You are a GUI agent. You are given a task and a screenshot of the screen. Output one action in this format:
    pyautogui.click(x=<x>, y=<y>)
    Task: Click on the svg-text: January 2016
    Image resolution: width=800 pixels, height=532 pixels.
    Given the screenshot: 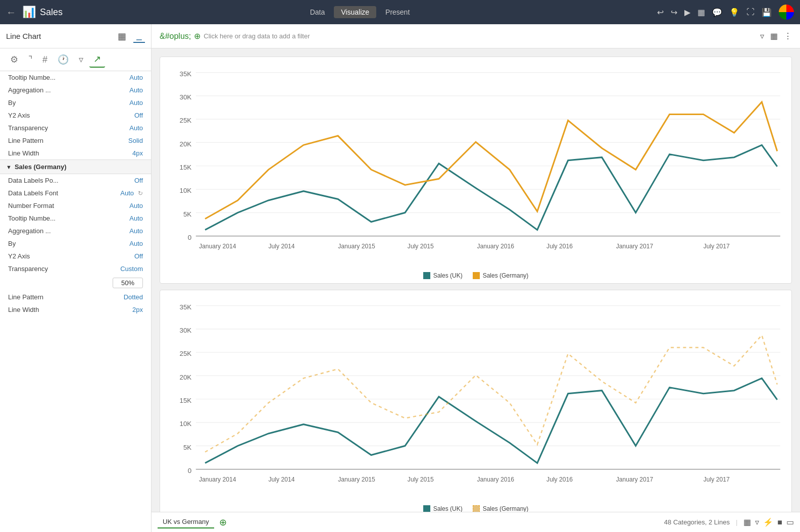 What is the action you would take?
    pyautogui.click(x=495, y=480)
    